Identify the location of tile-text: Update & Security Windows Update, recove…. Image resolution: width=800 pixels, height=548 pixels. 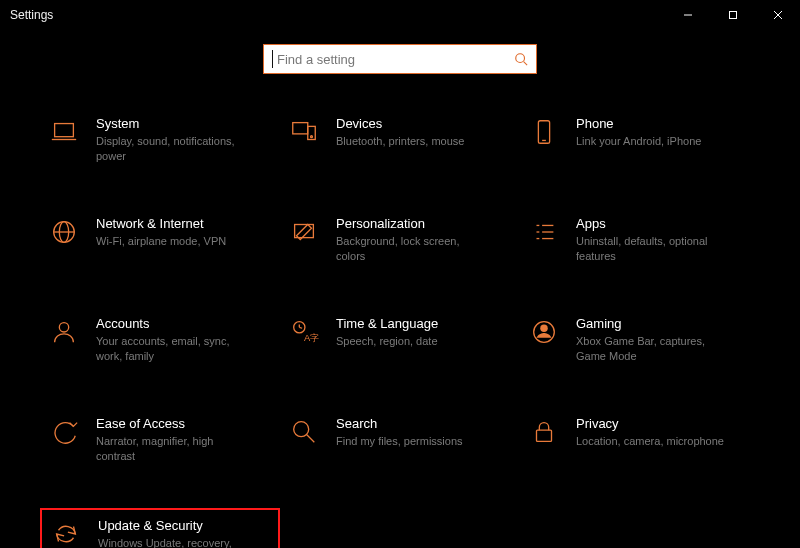
(173, 533).